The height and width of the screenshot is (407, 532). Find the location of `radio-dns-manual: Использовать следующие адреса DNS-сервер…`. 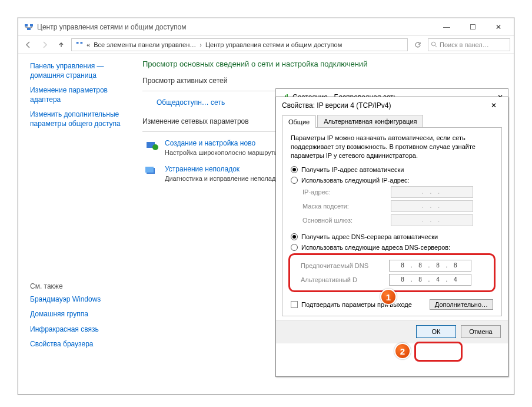

radio-dns-manual: Использовать следующие адреса DNS-сервер… is located at coordinates (392, 247).